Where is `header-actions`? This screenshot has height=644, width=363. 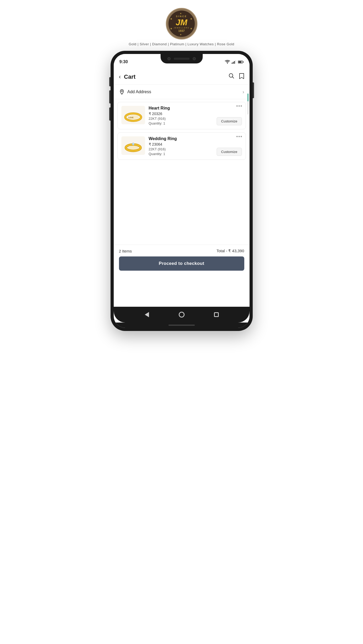
header-actions is located at coordinates (236, 77).